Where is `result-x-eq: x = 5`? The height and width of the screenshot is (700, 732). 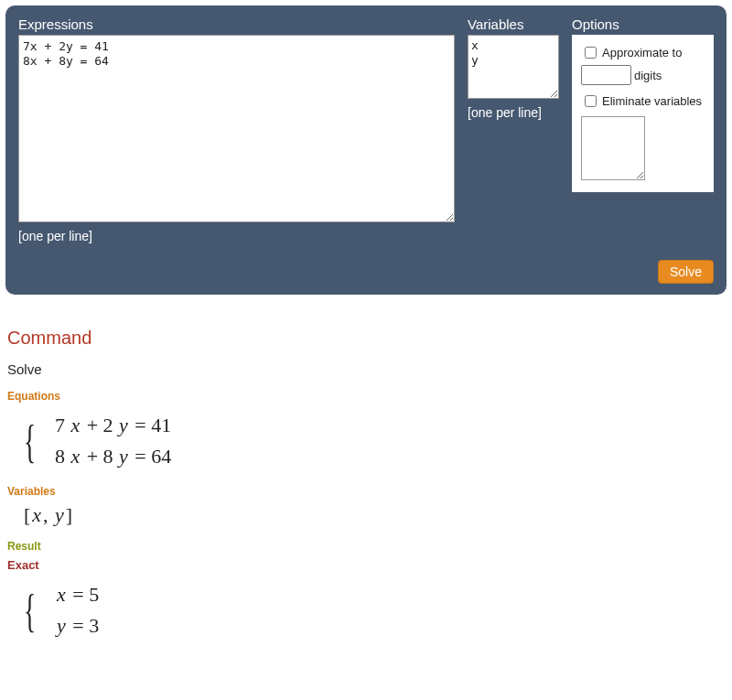
result-x-eq: x = 5 is located at coordinates (77, 595).